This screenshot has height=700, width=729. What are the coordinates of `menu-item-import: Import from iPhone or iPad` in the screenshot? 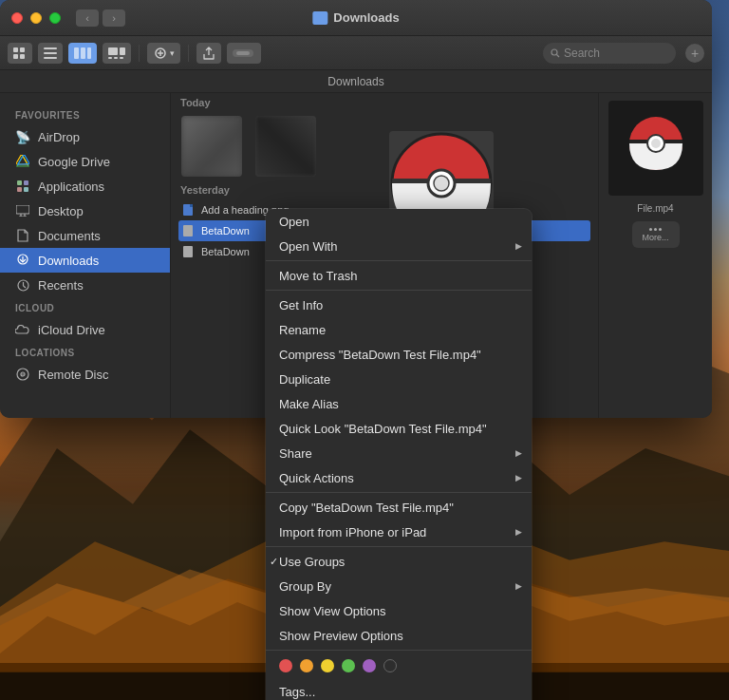 It's located at (399, 532).